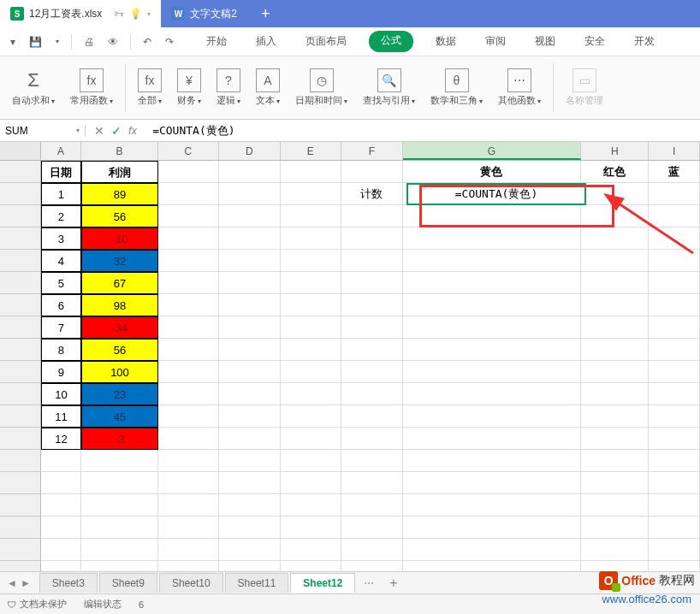 This screenshot has width=700, height=614. Describe the element at coordinates (391, 41) in the screenshot. I see `menu-formula: 公式` at that location.